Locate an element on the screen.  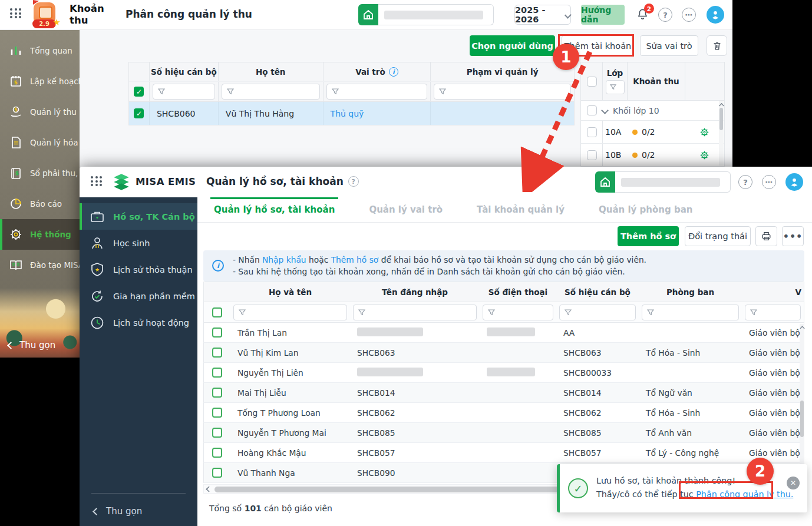
filter-class is located at coordinates (615, 87).